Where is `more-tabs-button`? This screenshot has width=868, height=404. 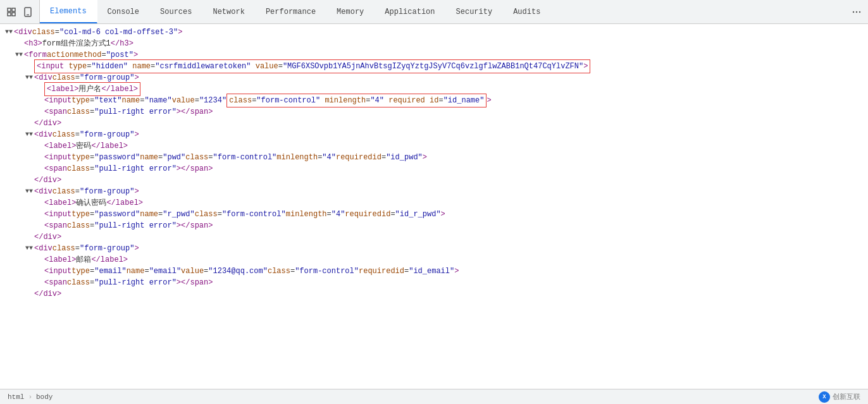 more-tabs-button is located at coordinates (857, 11).